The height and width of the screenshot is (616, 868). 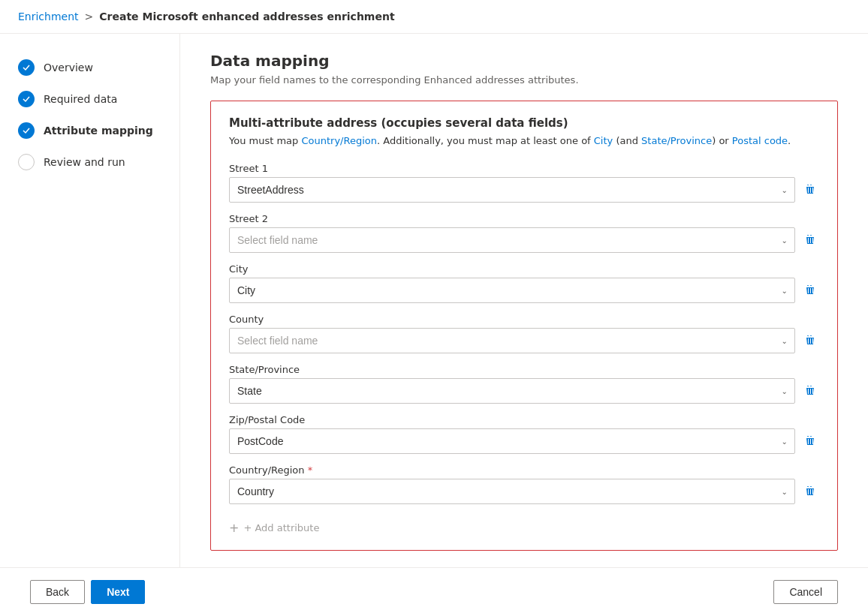 I want to click on select-wrapper-street2: Select field name⌄, so click(x=512, y=240).